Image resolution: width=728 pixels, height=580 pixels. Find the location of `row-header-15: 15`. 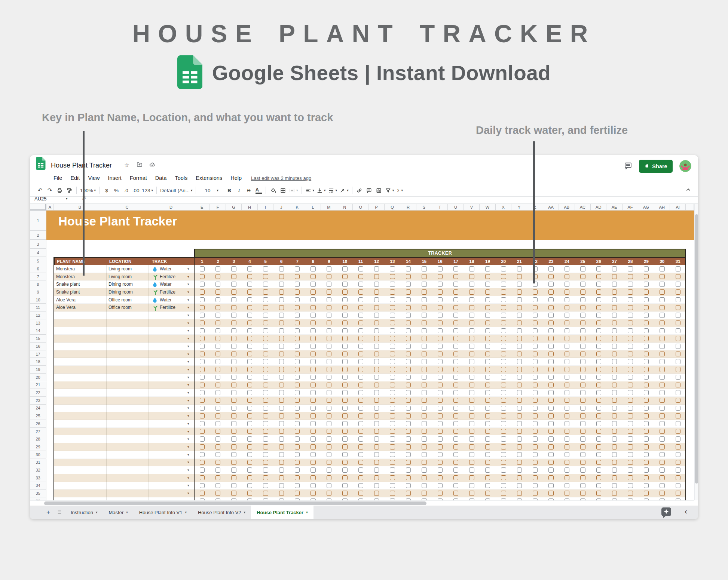

row-header-15: 15 is located at coordinates (38, 339).